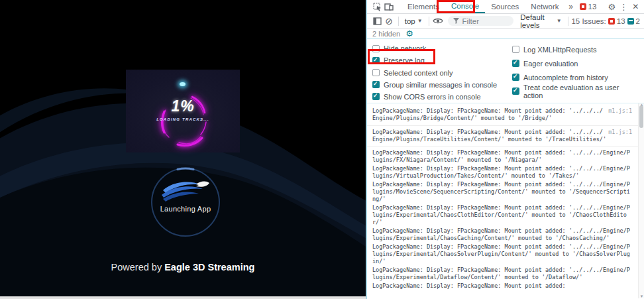 Image resolution: width=644 pixels, height=299 pixels. Describe the element at coordinates (635, 7) in the screenshot. I see `close-devtools-icon: ✕` at that location.